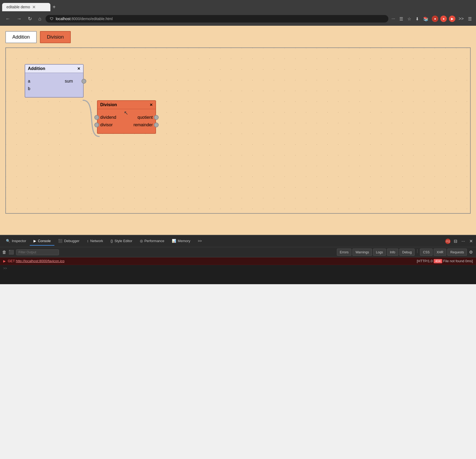 The height and width of the screenshot is (459, 476). Describe the element at coordinates (238, 268) in the screenshot. I see `console-prompt: >>` at that location.